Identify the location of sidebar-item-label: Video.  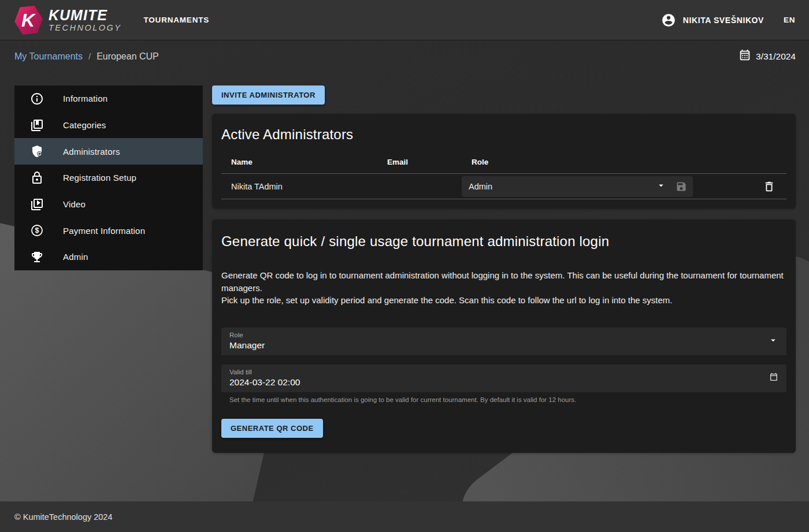
(74, 204).